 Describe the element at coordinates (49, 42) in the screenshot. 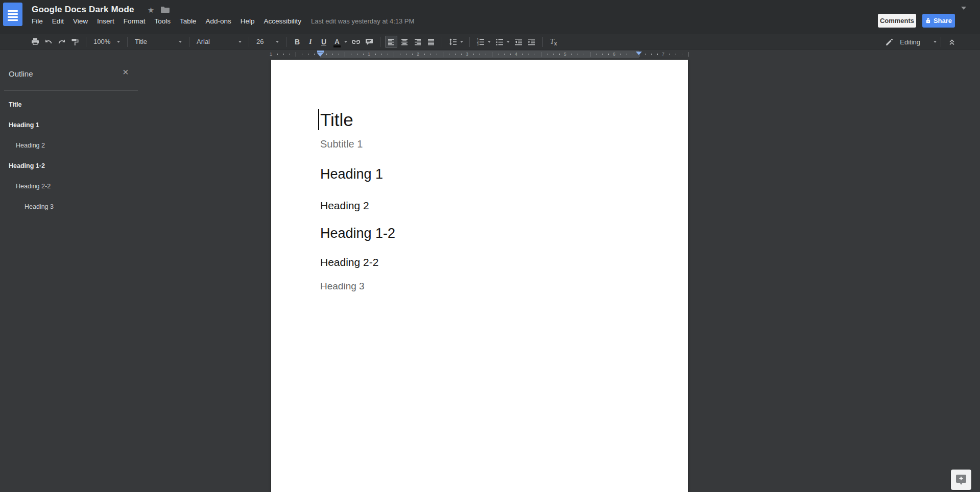

I see `undo-button` at that location.